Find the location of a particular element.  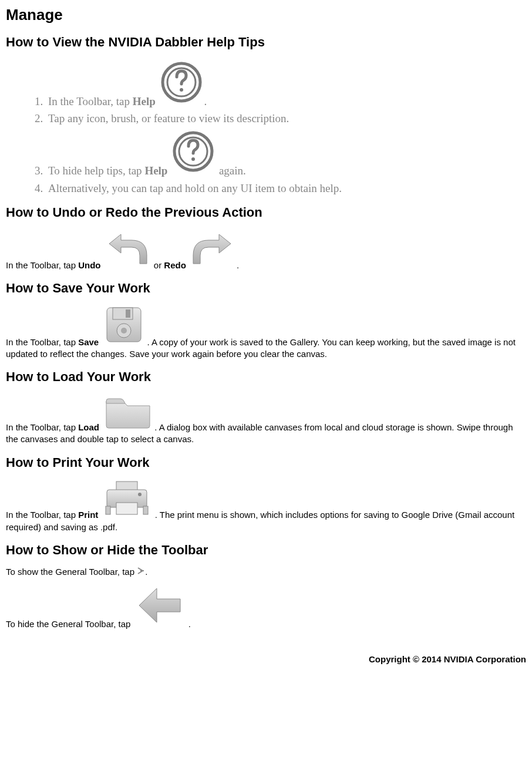

section-heading-save: How to Save Your Work is located at coordinates (266, 288).